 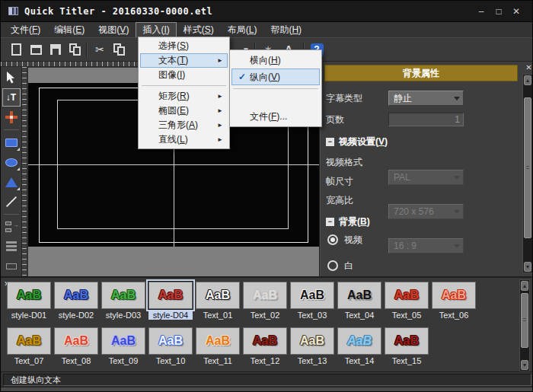 What do you see at coordinates (276, 77) in the screenshot?
I see `text-submenu-item: ✓ 纵向V ►` at bounding box center [276, 77].